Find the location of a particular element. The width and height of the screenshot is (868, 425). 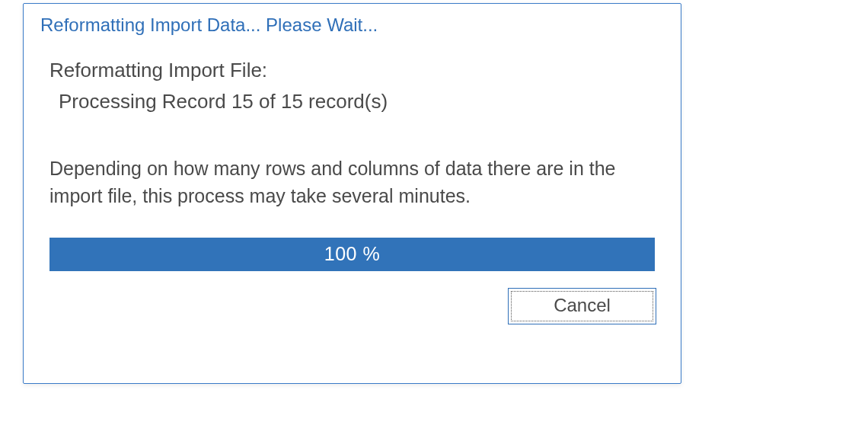

button-row: Cancel is located at coordinates (352, 298).